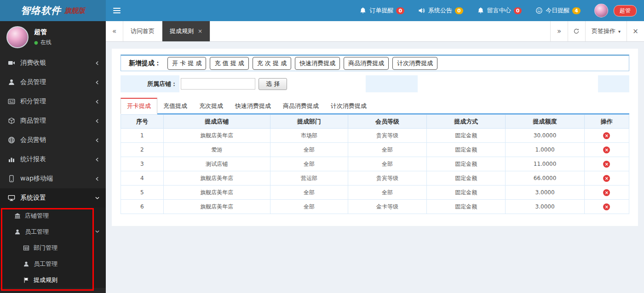 This screenshot has width=644, height=293. Describe the element at coordinates (273, 84) in the screenshot. I see `shop-select-button: 选 择` at that location.